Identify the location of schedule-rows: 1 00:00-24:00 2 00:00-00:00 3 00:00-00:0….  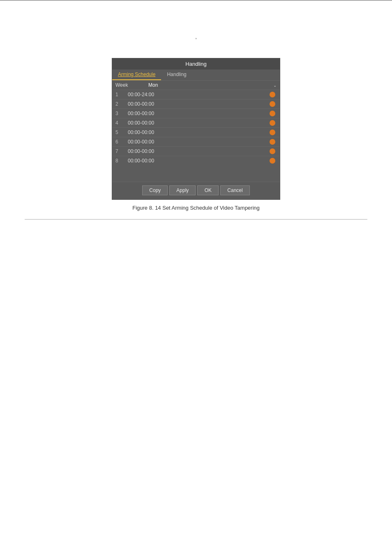
(196, 127).